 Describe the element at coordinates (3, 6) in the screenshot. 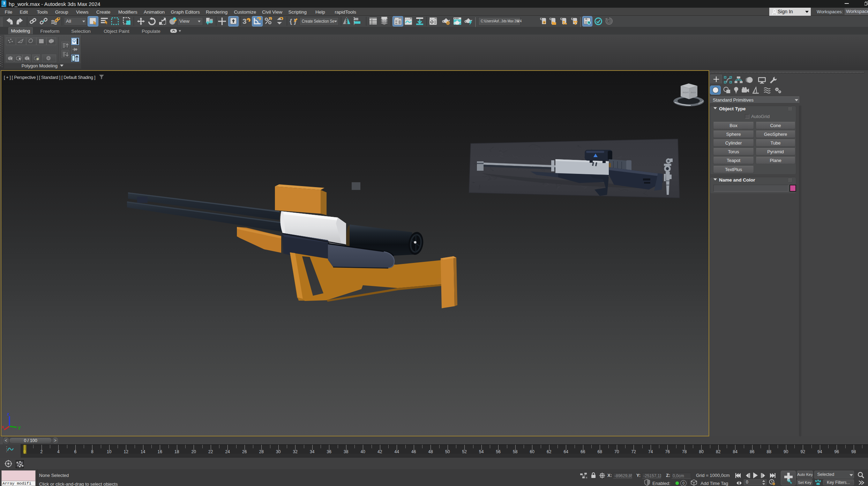

I see `svg-text: MAX` at that location.